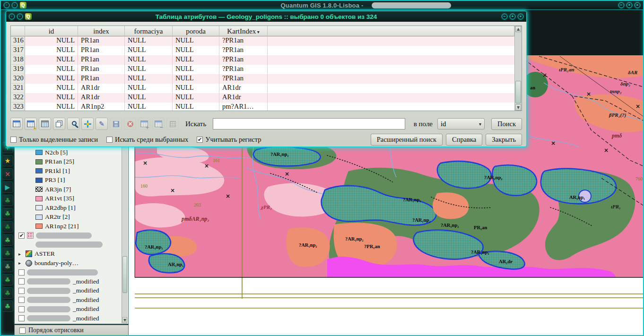 This screenshot has height=336, width=644. I want to click on draw-order-checkbox, so click(23, 331).